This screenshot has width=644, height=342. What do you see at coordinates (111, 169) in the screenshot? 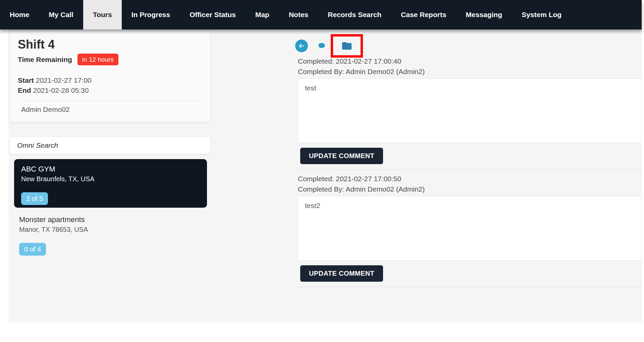
I see `tour-name: ABC GYM` at bounding box center [111, 169].